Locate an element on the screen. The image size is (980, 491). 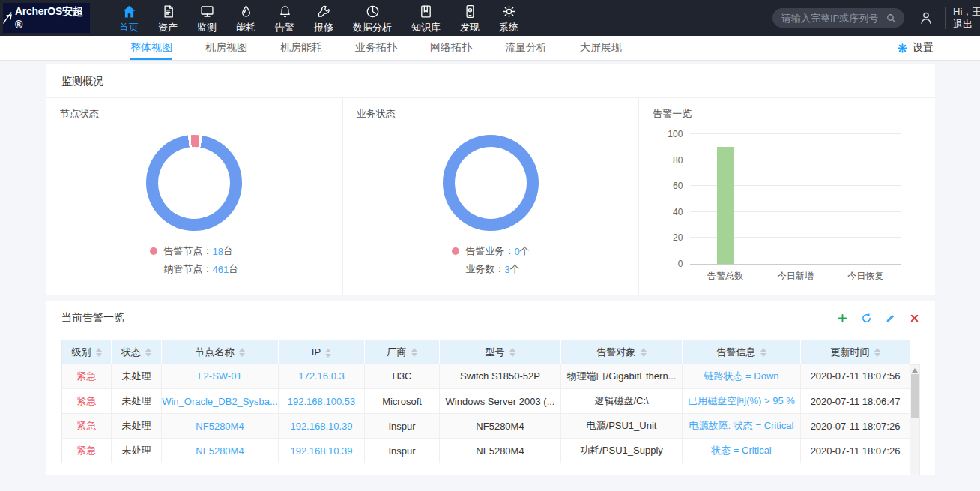
nav-item-label: 资产 is located at coordinates (168, 28).